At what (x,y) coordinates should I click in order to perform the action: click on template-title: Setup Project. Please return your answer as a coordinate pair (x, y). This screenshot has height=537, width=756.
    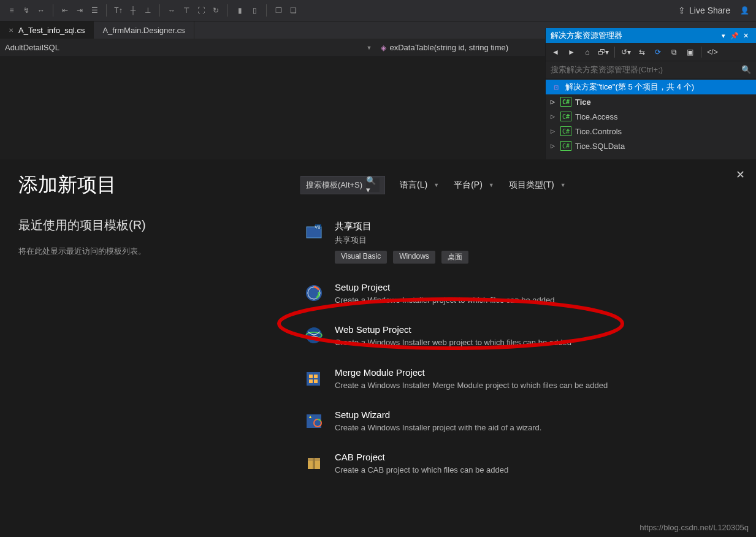
    Looking at the image, I should click on (535, 287).